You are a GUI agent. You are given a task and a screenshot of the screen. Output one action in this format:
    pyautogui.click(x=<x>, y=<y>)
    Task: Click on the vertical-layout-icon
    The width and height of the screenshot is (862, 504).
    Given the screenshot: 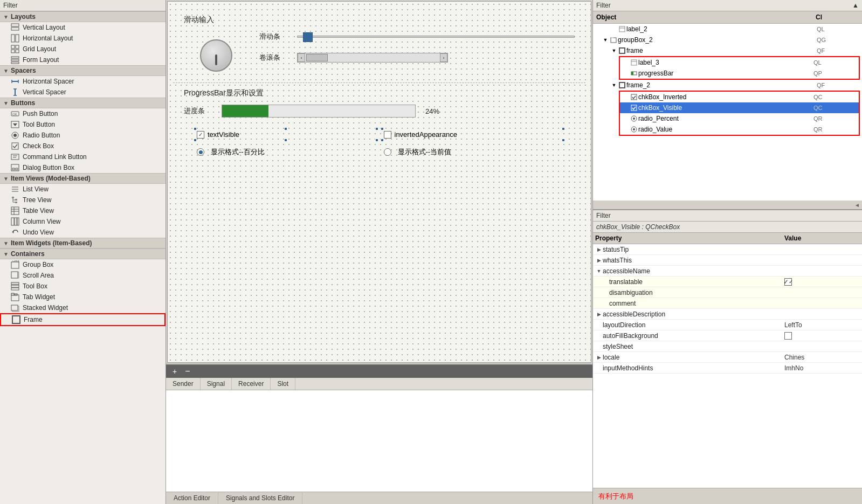 What is the action you would take?
    pyautogui.click(x=15, y=27)
    